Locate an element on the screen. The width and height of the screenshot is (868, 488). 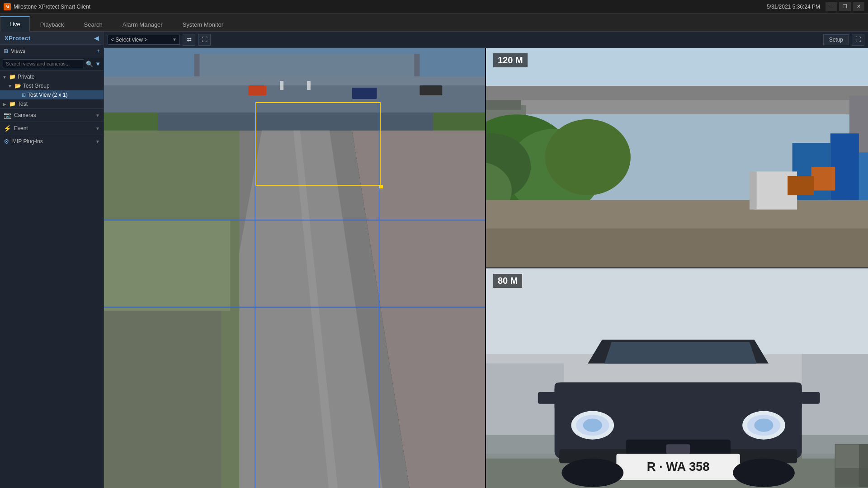
expander-icon: ▶ is located at coordinates (5, 104).